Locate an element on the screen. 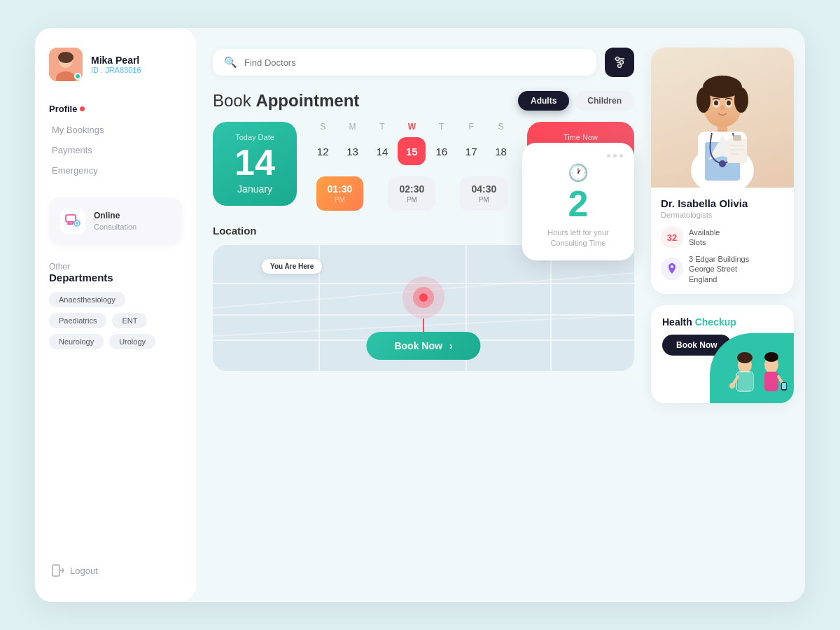 The height and width of the screenshot is (630, 840). address-text: 3 Edgar BuildingsGeorge StreetEngland is located at coordinates (719, 269).